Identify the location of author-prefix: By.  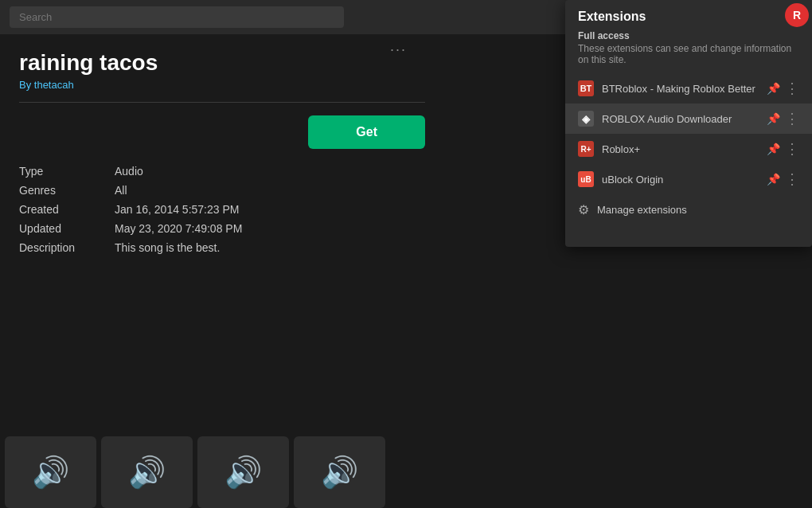
(25, 84).